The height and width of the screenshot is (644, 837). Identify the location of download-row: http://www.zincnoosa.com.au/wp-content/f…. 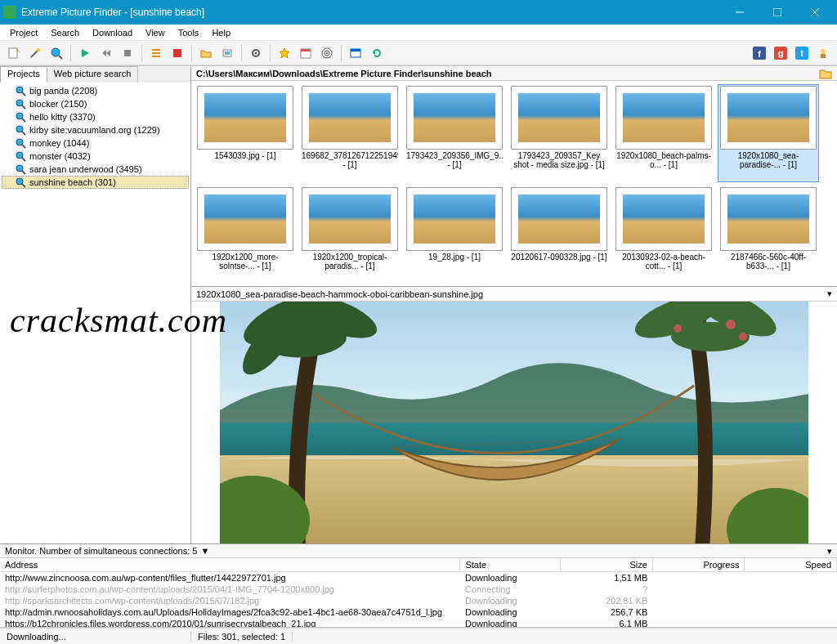
(418, 579).